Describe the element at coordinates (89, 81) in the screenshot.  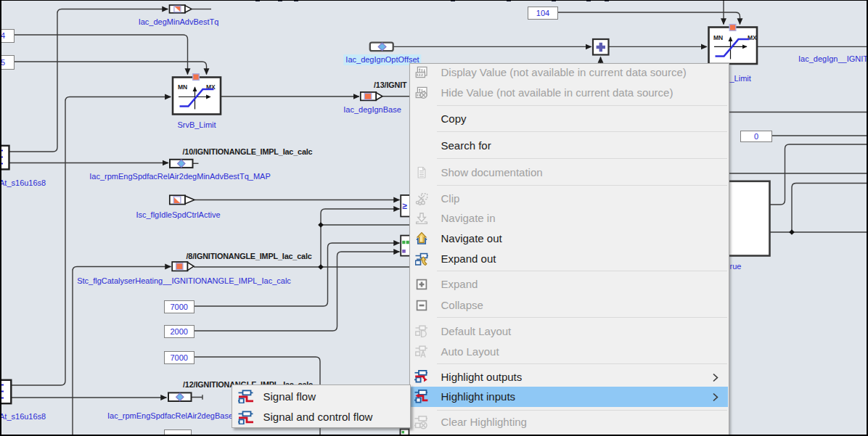
I see `wire-blk1-to-minadv-port` at that location.